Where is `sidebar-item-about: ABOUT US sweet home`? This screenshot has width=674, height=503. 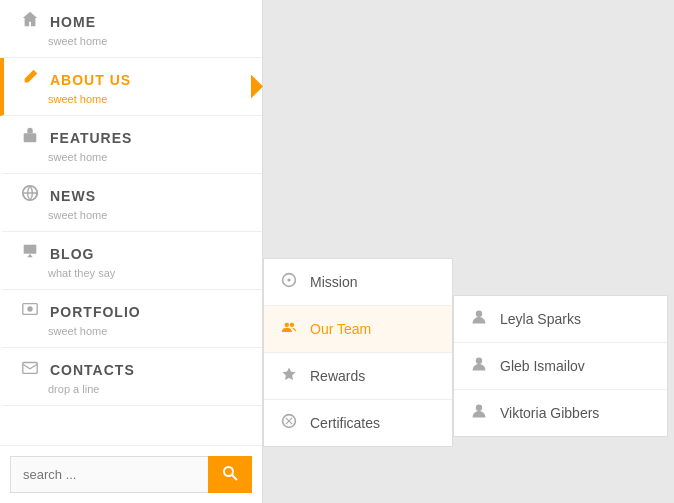 sidebar-item-about: ABOUT US sweet home is located at coordinates (131, 87).